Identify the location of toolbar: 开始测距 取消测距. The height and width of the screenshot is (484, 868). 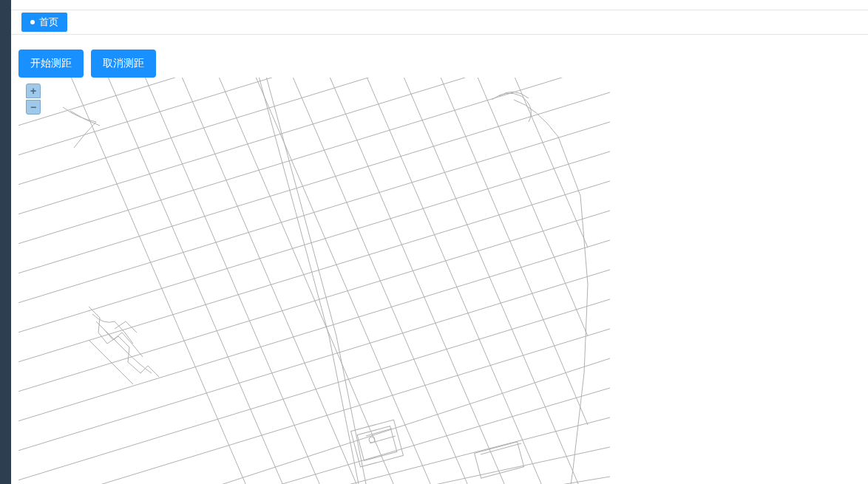
(87, 64).